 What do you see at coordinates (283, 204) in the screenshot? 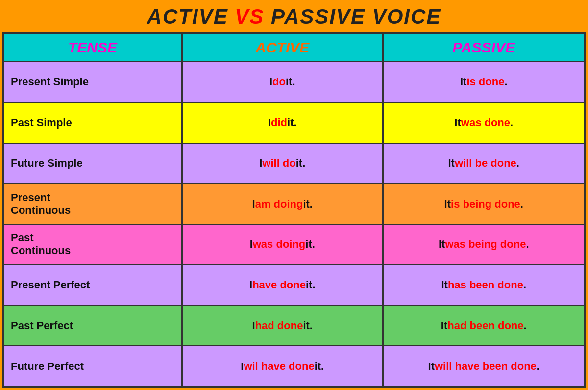
I see `cell-active-3: I am doing it.` at bounding box center [283, 204].